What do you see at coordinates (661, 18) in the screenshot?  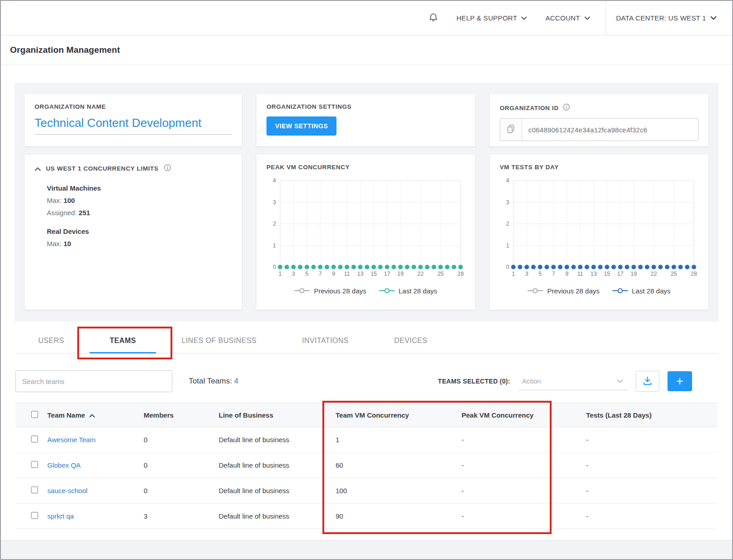 I see `datacenter-label: DATA CENTER: US WEST 1` at bounding box center [661, 18].